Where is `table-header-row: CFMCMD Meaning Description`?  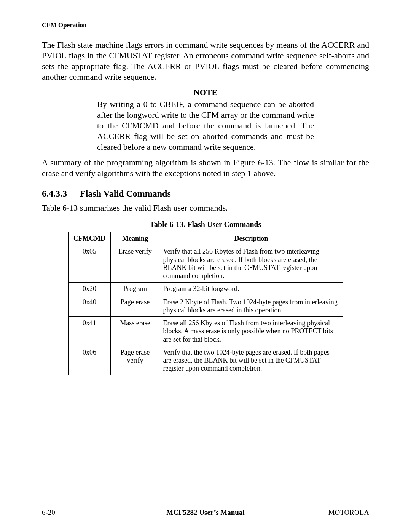
table-header-row: CFMCMD Meaning Description is located at coordinates (206, 239).